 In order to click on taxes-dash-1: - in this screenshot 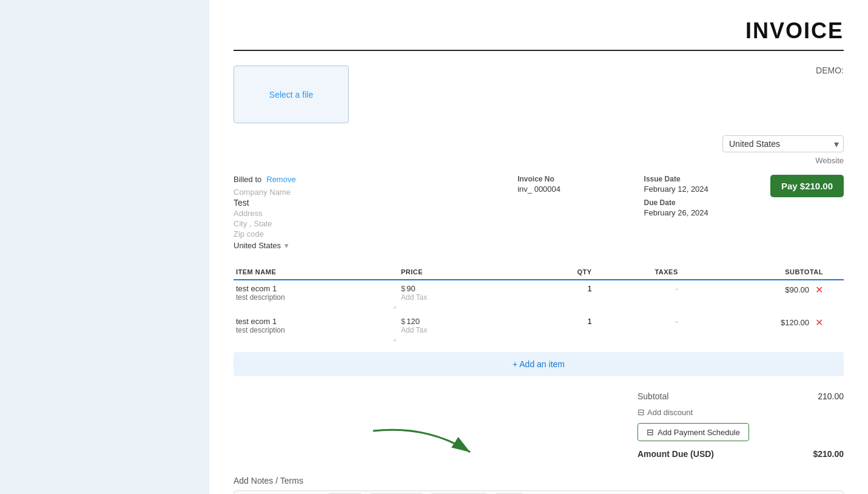, I will do `click(676, 289)`.